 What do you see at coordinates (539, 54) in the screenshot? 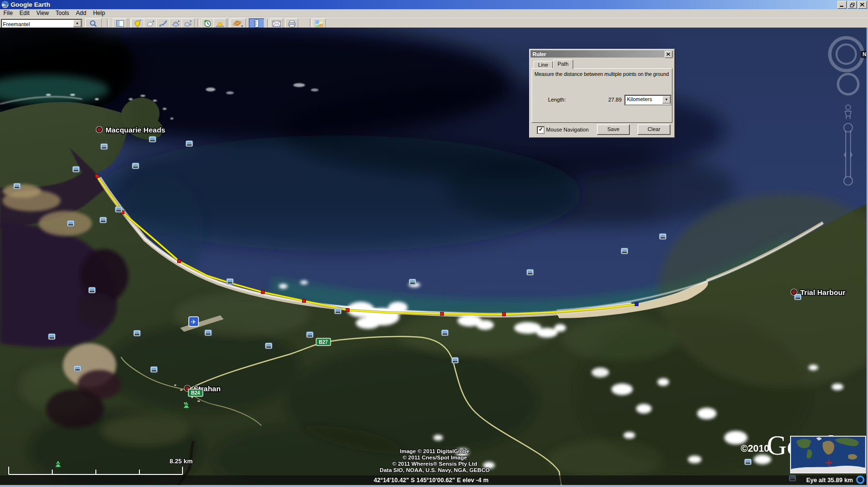
I see `ruler-dialog-title: Ruler` at bounding box center [539, 54].